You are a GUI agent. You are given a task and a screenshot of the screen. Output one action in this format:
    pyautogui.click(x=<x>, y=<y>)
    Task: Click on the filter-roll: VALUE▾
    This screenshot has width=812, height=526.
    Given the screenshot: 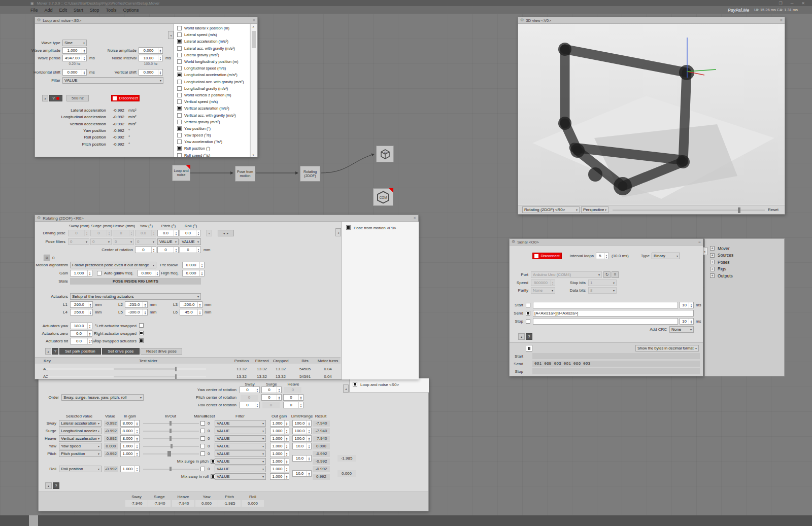 What is the action you would take?
    pyautogui.click(x=190, y=241)
    